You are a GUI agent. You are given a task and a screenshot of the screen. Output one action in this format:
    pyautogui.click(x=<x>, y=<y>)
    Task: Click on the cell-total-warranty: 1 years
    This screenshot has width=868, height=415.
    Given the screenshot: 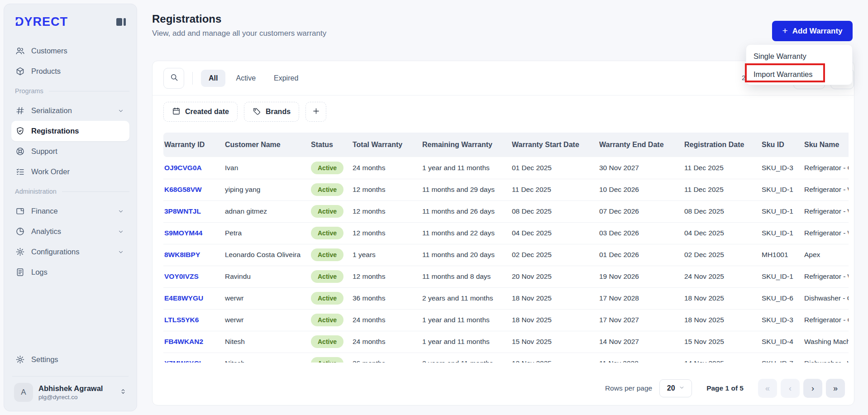 What is the action you would take?
    pyautogui.click(x=386, y=255)
    